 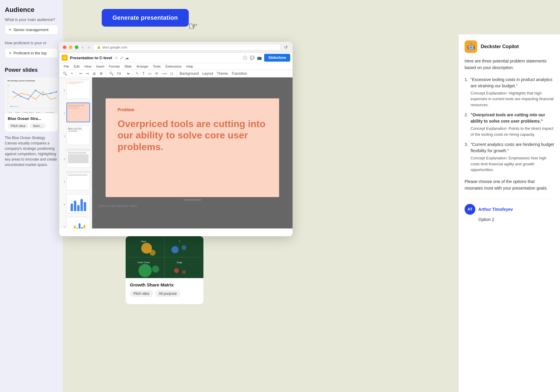 What do you see at coordinates (81, 74) in the screenshot?
I see `undo-btn: ↩` at bounding box center [81, 74].